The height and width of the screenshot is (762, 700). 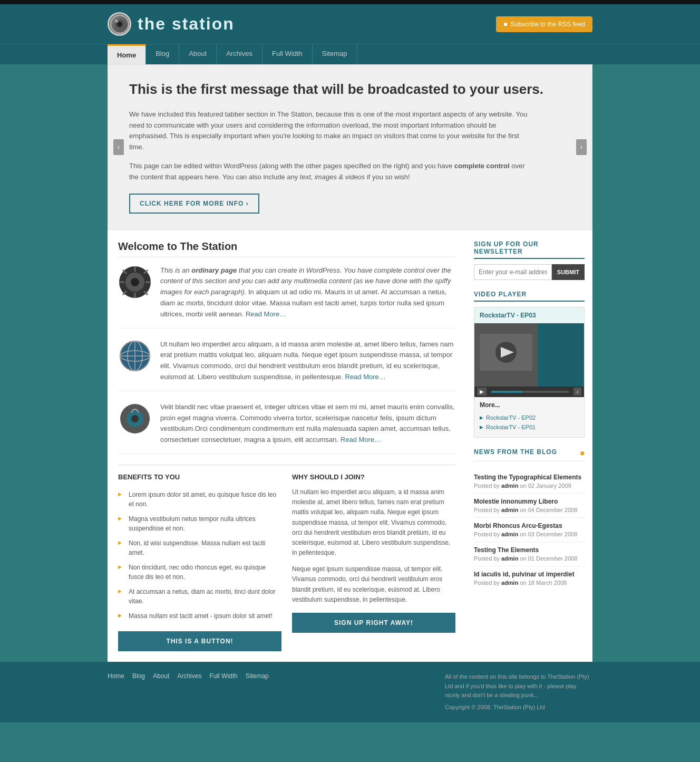 I want to click on benefits-button: THIS IS A BUTTON!, so click(x=200, y=641).